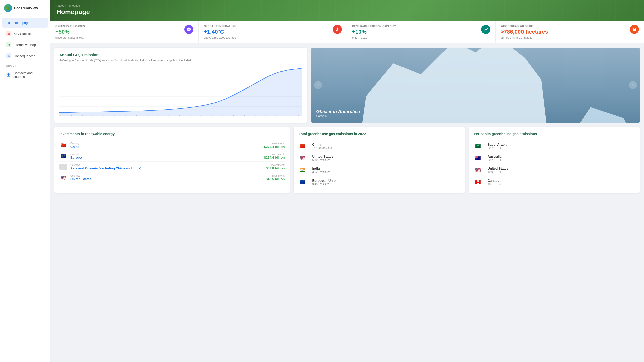 This screenshot has width=644, height=362. Describe the element at coordinates (347, 12) in the screenshot. I see `page-title: Homepage` at that location.